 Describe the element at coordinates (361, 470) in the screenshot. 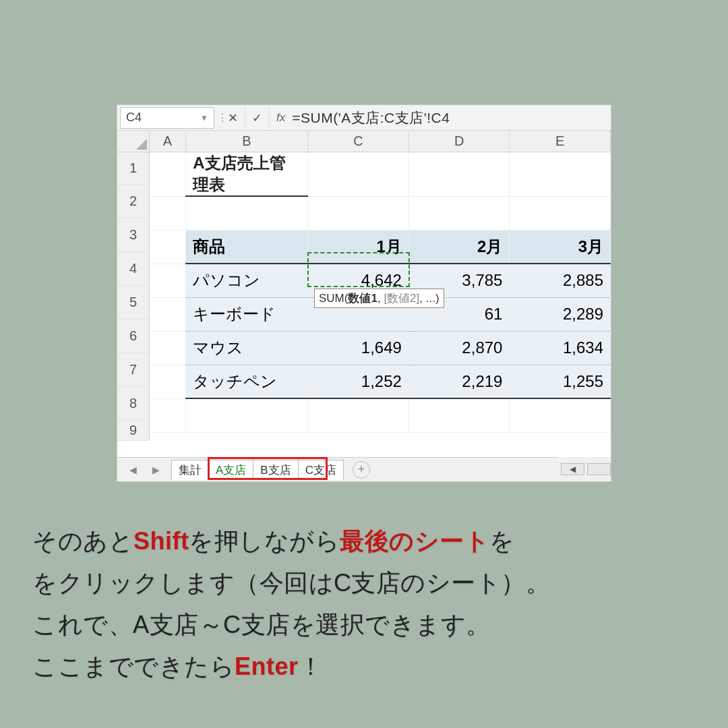

I see `new-sheet-button: +` at that location.